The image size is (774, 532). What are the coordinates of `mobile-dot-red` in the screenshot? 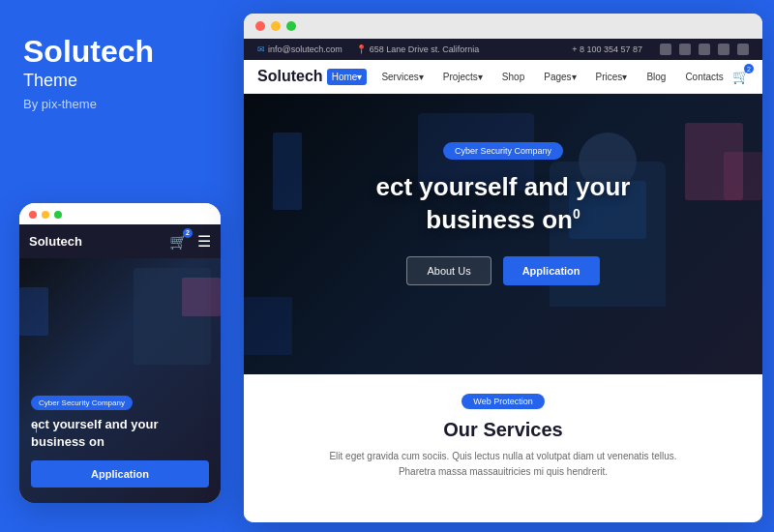 It's located at (33, 215).